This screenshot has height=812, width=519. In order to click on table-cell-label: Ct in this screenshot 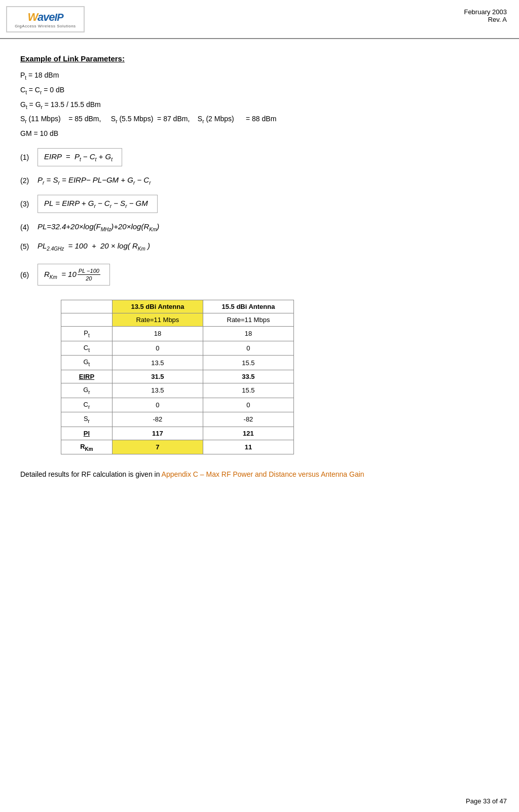, I will do `click(87, 348)`.